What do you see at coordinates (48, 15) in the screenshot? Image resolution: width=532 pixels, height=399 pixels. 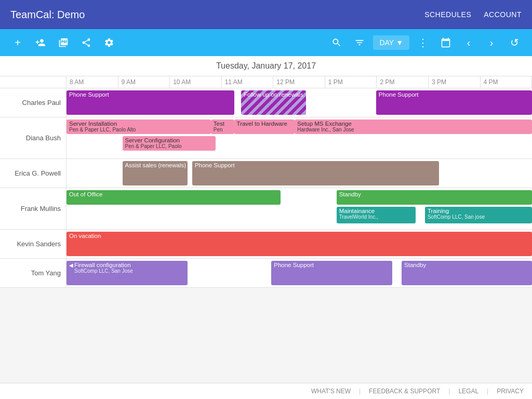 I see `app-title: TeamCal: Demo` at bounding box center [48, 15].